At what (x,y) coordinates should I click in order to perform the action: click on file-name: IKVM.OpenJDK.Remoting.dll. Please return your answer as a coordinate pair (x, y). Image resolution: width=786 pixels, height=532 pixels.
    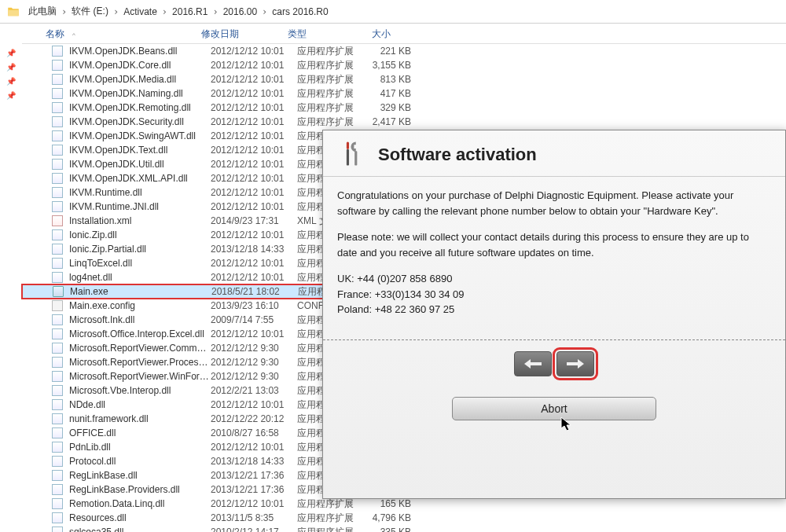
    Looking at the image, I should click on (140, 108).